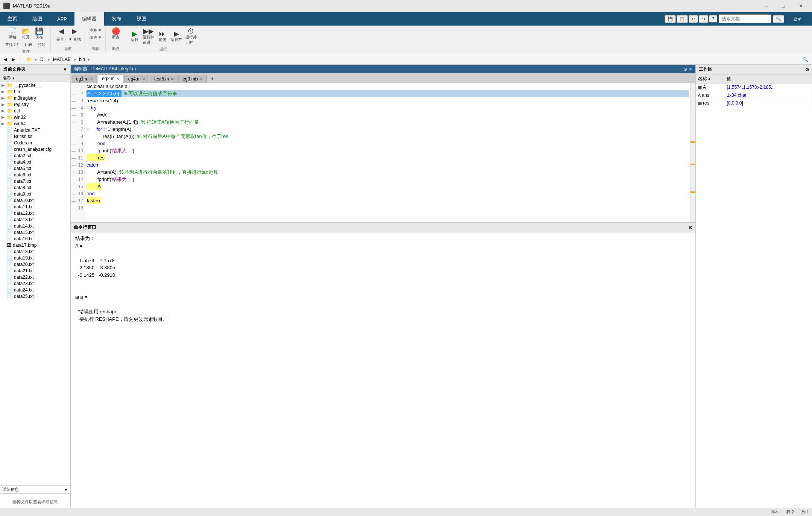  Describe the element at coordinates (703, 19) in the screenshot. I see `toolbar-icon-4: ↪` at that location.